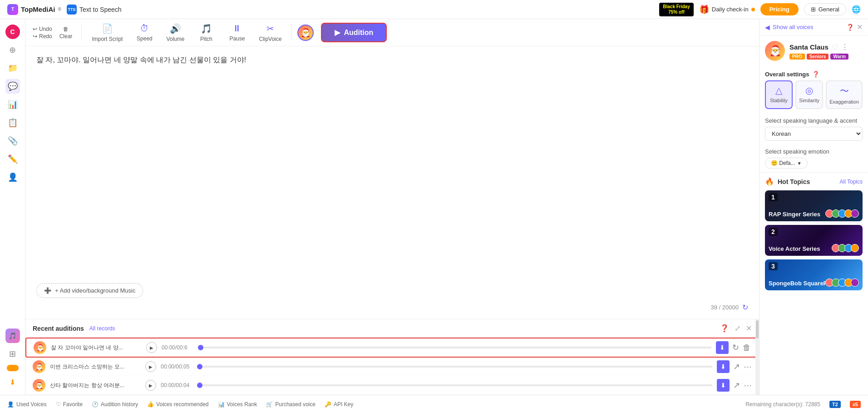  I want to click on audition-button: ▶ Audition, so click(354, 33).